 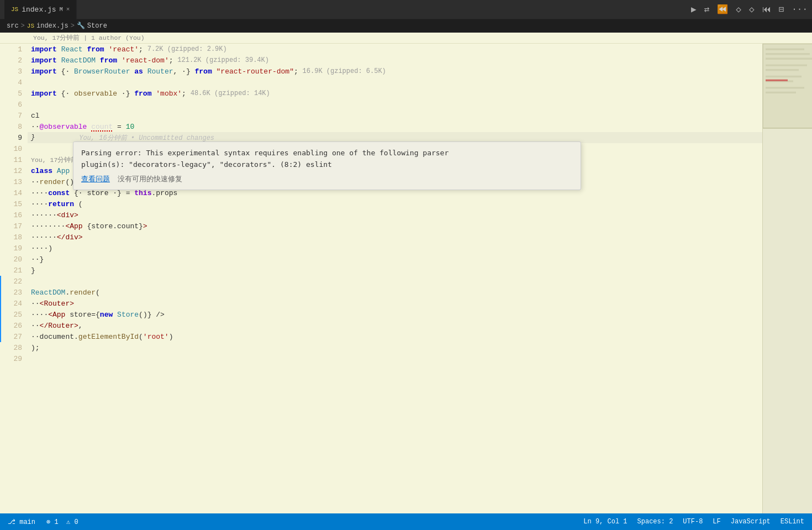 I want to click on line-num-26: 26, so click(x=14, y=326).